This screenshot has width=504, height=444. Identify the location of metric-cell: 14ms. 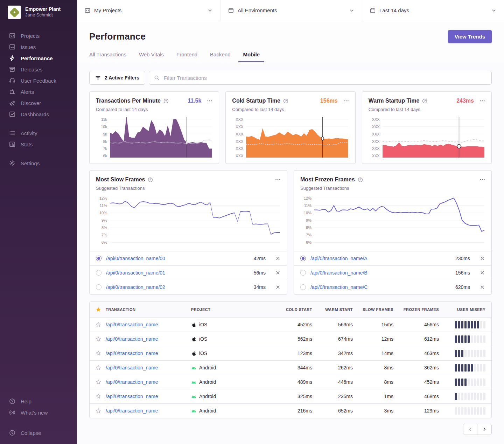
(373, 353).